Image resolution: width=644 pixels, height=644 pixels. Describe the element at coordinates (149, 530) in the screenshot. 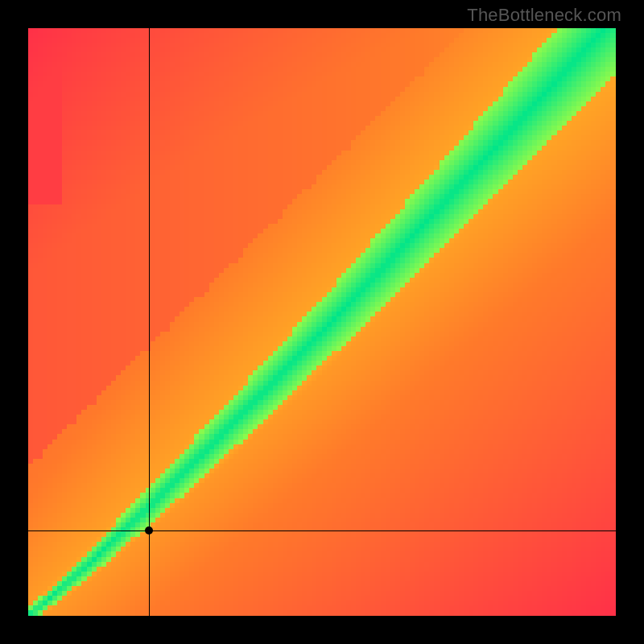

I see `selected-point` at that location.